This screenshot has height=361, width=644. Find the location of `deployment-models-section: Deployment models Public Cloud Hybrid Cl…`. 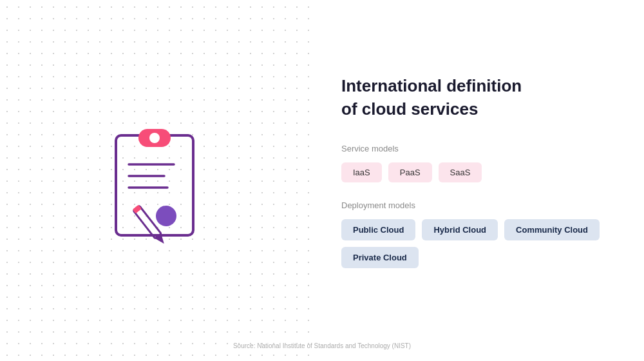

deployment-models-section: Deployment models Public Cloud Hybrid Cl… is located at coordinates (480, 244).